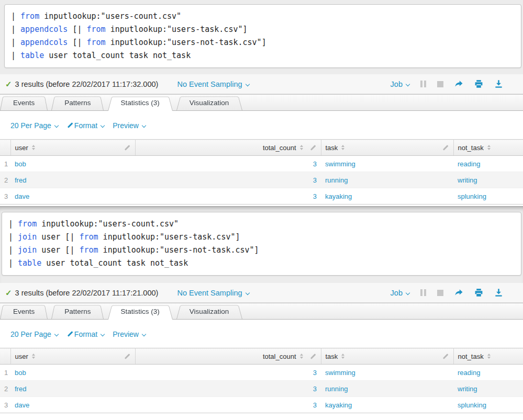  I want to click on query-keyword: table, so click(32, 55).